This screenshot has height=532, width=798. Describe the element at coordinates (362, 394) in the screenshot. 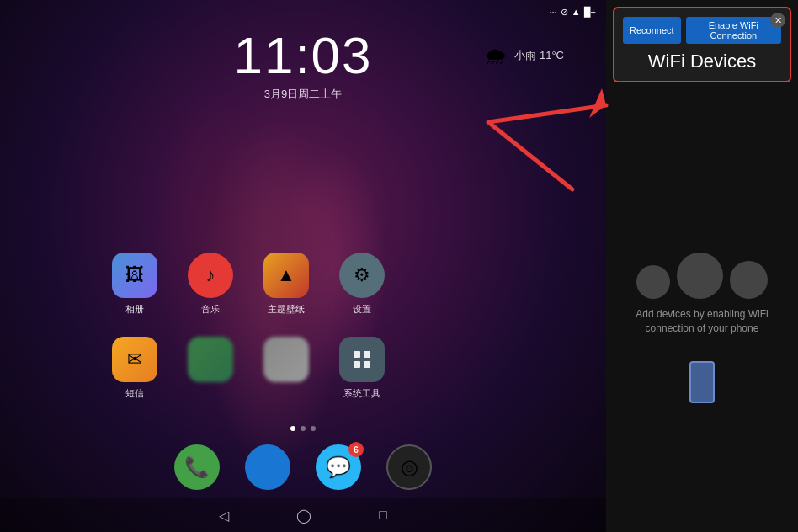

I see `app-tools-label: 系统工具` at that location.